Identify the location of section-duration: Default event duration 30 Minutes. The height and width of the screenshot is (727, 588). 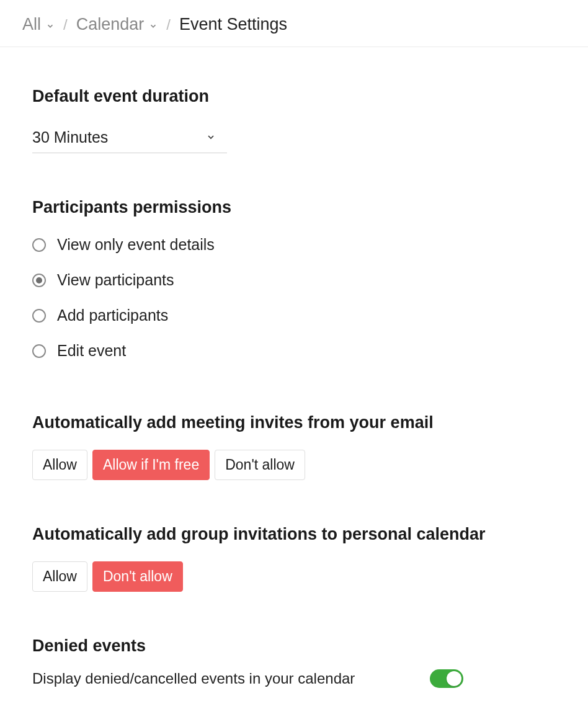
(294, 120).